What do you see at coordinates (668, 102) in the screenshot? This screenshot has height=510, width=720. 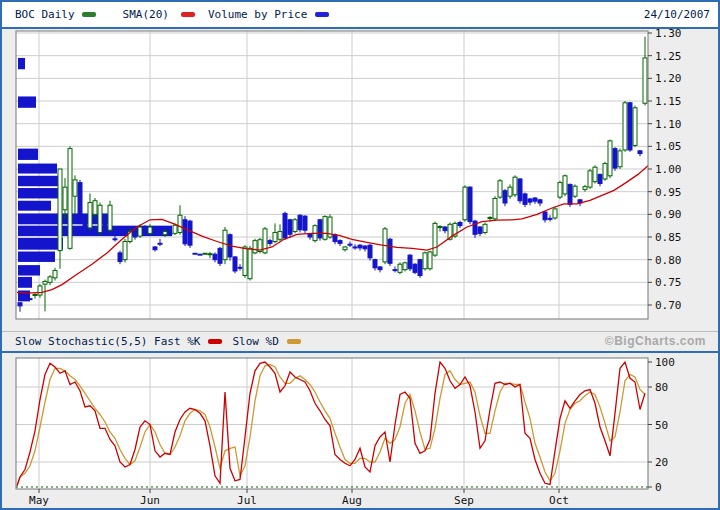 I see `price-tick-label: 1.15` at bounding box center [668, 102].